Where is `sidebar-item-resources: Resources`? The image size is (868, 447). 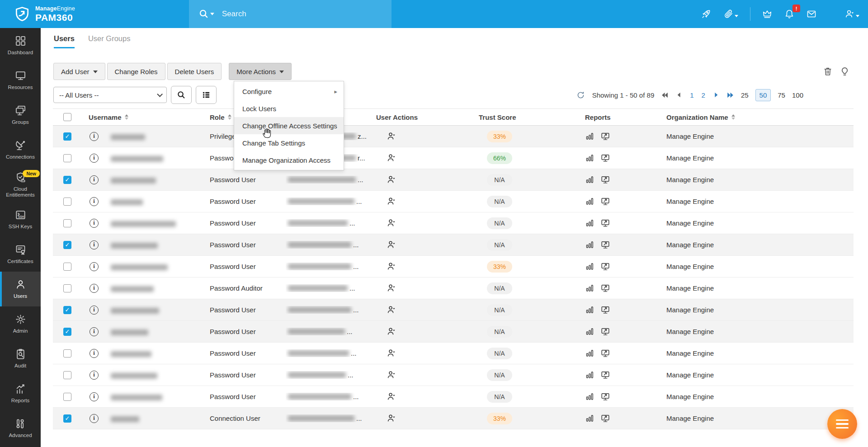 sidebar-item-resources: Resources is located at coordinates (20, 80).